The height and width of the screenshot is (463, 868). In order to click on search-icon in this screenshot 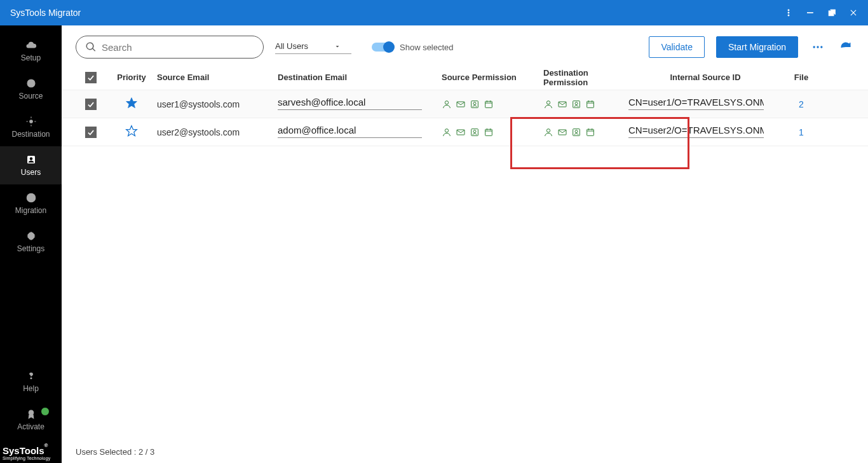, I will do `click(91, 47)`.